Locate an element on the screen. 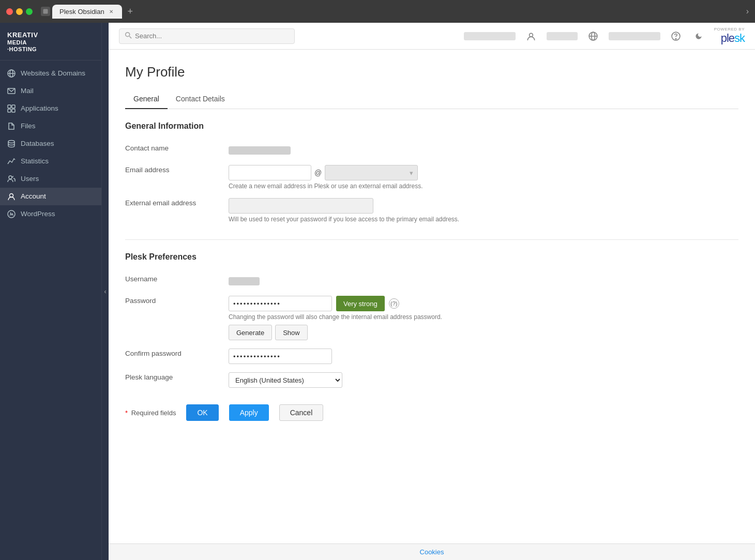 This screenshot has width=755, height=560. wp-icon is located at coordinates (11, 214).